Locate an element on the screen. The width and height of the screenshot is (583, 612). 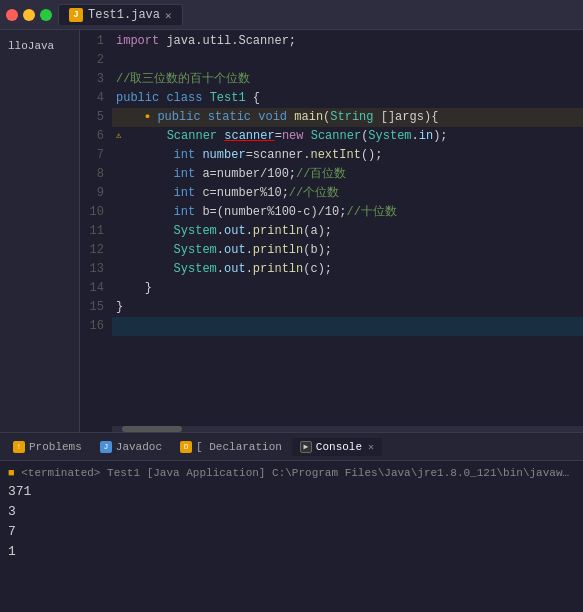
system-class-13: System is located at coordinates (196, 270).